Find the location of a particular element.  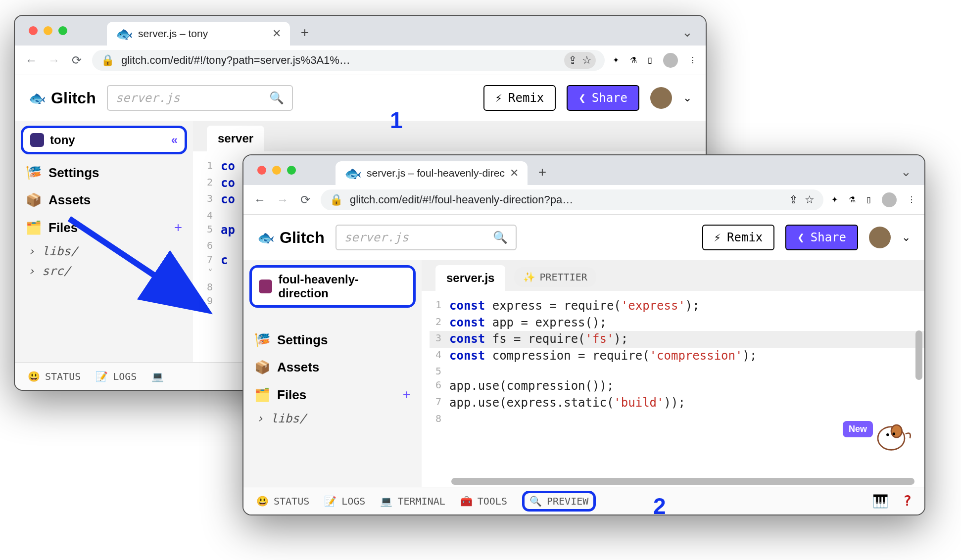

tab-title: server.js – tony is located at coordinates (173, 34).